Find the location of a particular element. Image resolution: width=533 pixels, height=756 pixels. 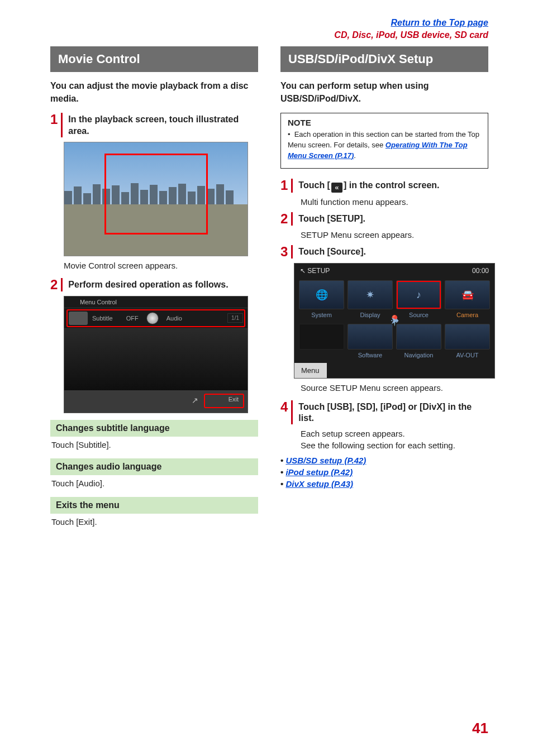

lab-display: Display is located at coordinates (370, 315).